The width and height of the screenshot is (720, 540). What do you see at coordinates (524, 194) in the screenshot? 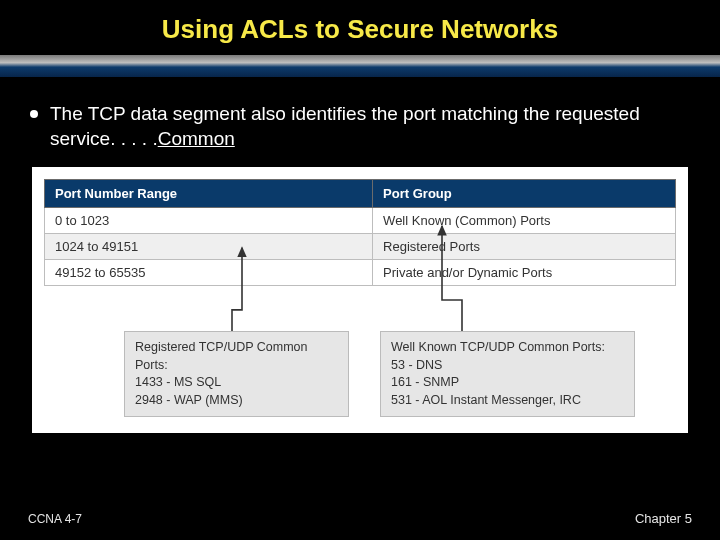
I see `header-group: Port Group` at bounding box center [524, 194].